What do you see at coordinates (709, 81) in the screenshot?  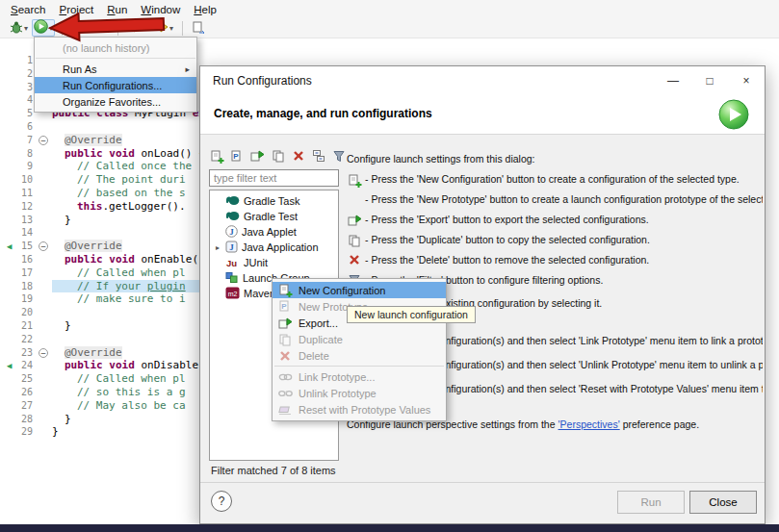 I see `maximize-icon: □` at bounding box center [709, 81].